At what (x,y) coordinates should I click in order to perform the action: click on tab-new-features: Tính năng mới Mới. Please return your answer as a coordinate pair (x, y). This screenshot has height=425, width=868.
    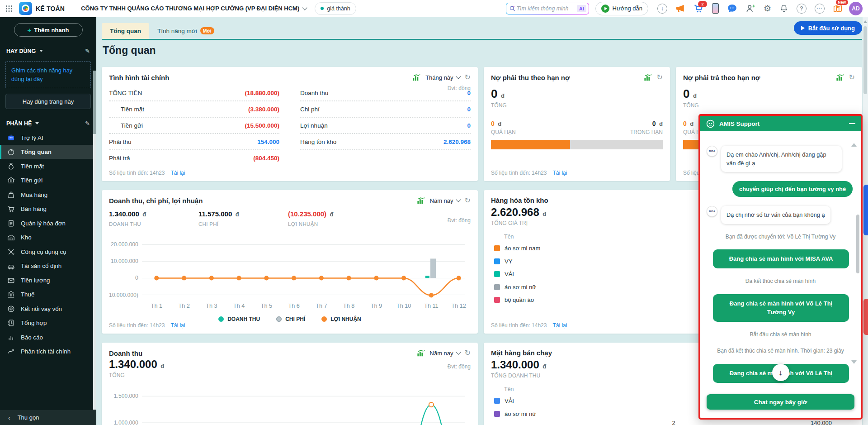
    Looking at the image, I should click on (186, 31).